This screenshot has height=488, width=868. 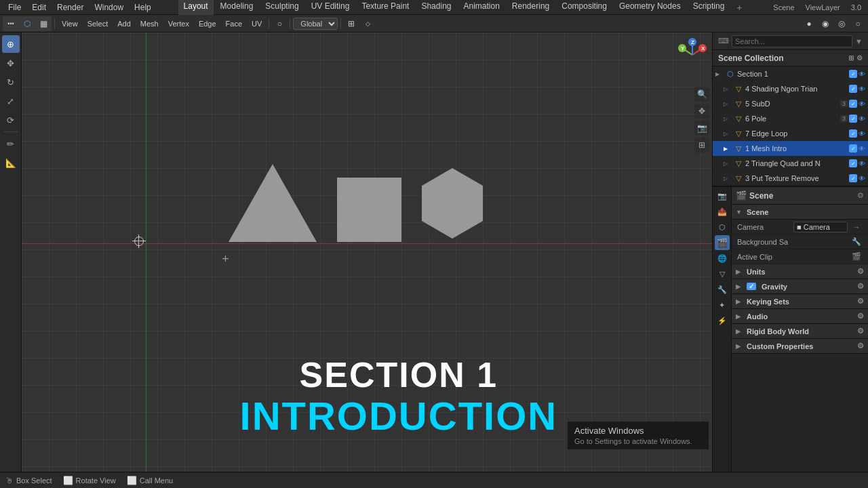 What do you see at coordinates (709, 7) in the screenshot?
I see `titlebar-tab-scripting: Scripting` at bounding box center [709, 7].